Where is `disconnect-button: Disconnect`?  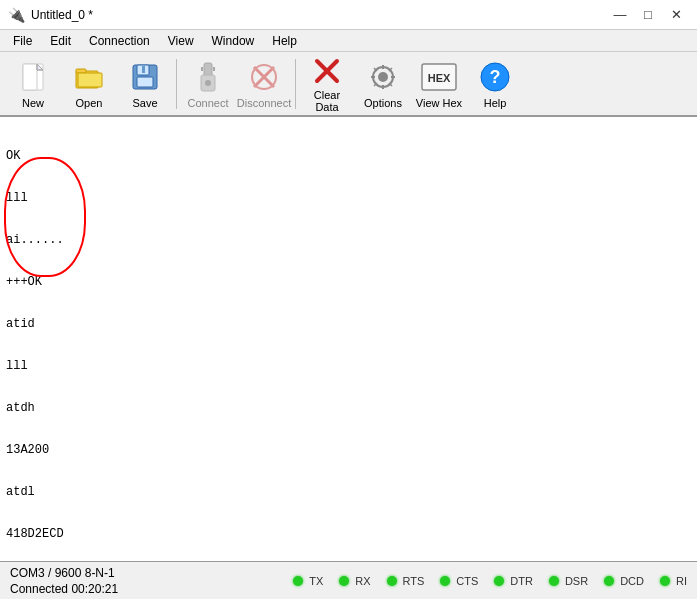
disconnect-button: Disconnect is located at coordinates (264, 84).